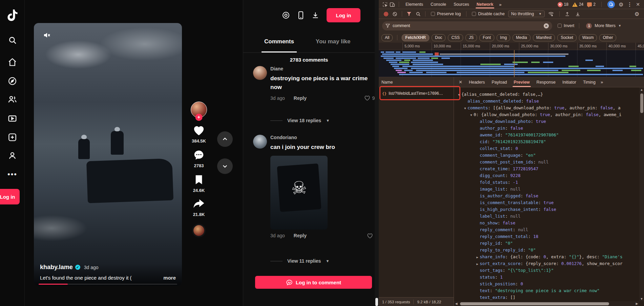 This screenshot has width=644, height=306. What do you see at coordinates (563, 5) in the screenshot?
I see `console-errors-badge: ✕18` at bounding box center [563, 5].